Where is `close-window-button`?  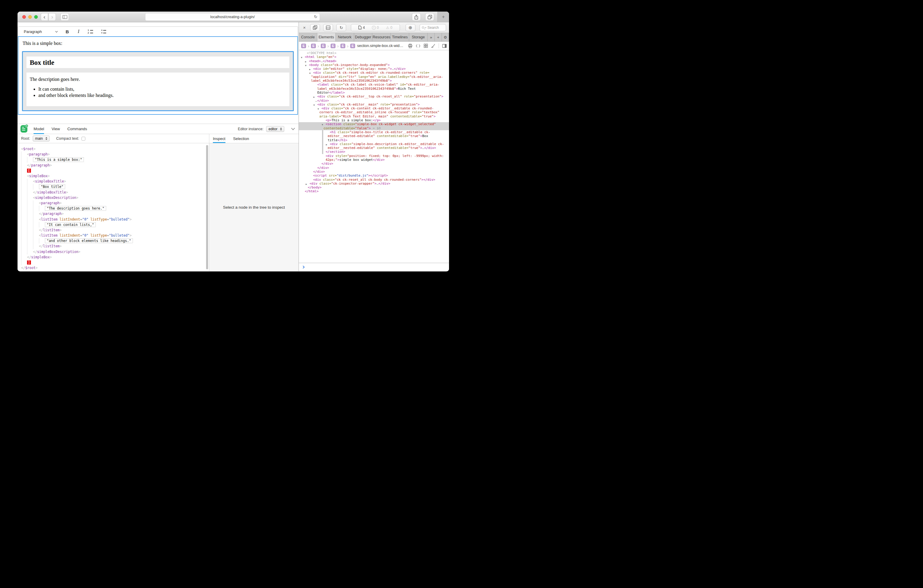 close-window-button is located at coordinates (24, 17).